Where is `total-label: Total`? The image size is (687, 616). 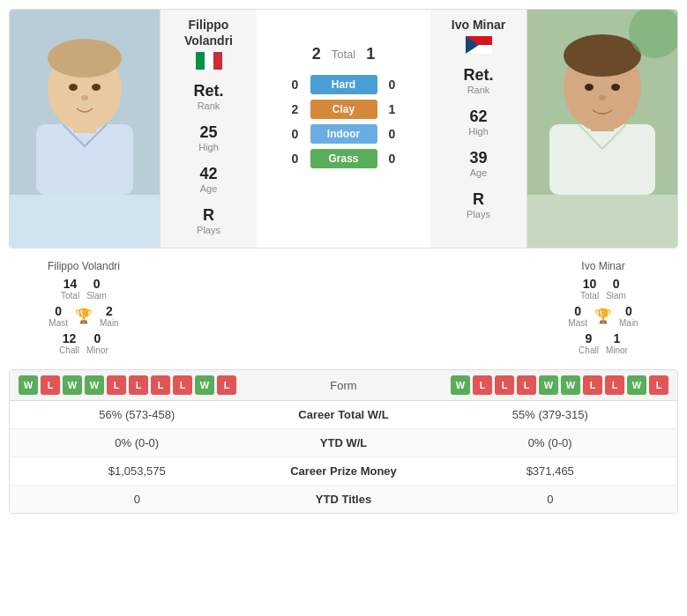 total-label: Total is located at coordinates (344, 55).